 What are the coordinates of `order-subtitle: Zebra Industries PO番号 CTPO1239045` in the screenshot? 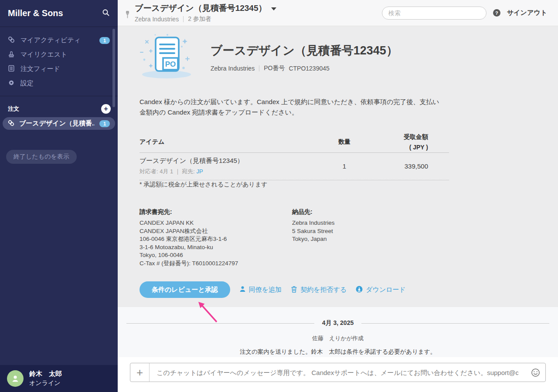 It's located at (304, 68).